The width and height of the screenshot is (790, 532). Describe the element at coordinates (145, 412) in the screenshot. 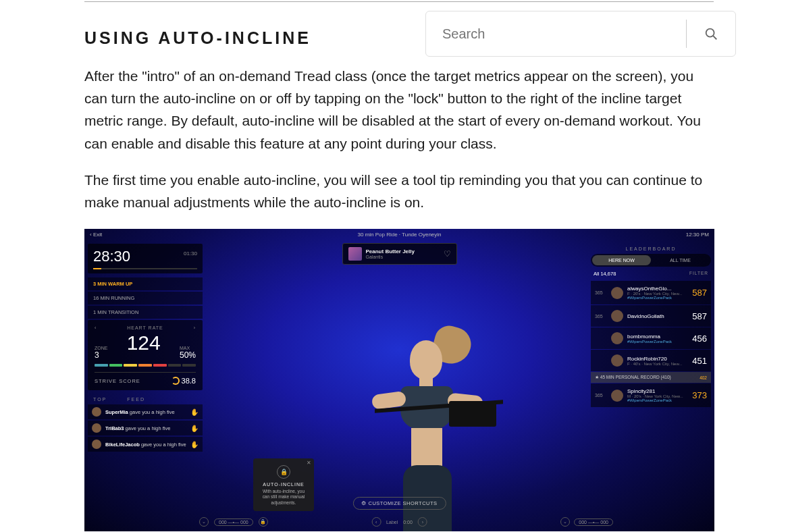

I see `feed-row: SuperMia gave you a high five✋` at that location.